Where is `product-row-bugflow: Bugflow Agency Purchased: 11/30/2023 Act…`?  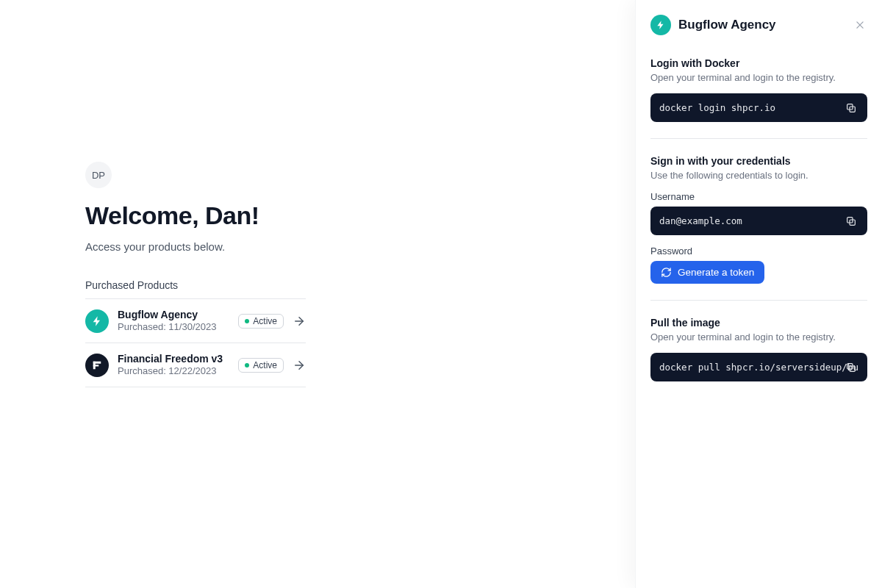
product-row-bugflow: Bugflow Agency Purchased: 11/30/2023 Act… is located at coordinates (196, 321).